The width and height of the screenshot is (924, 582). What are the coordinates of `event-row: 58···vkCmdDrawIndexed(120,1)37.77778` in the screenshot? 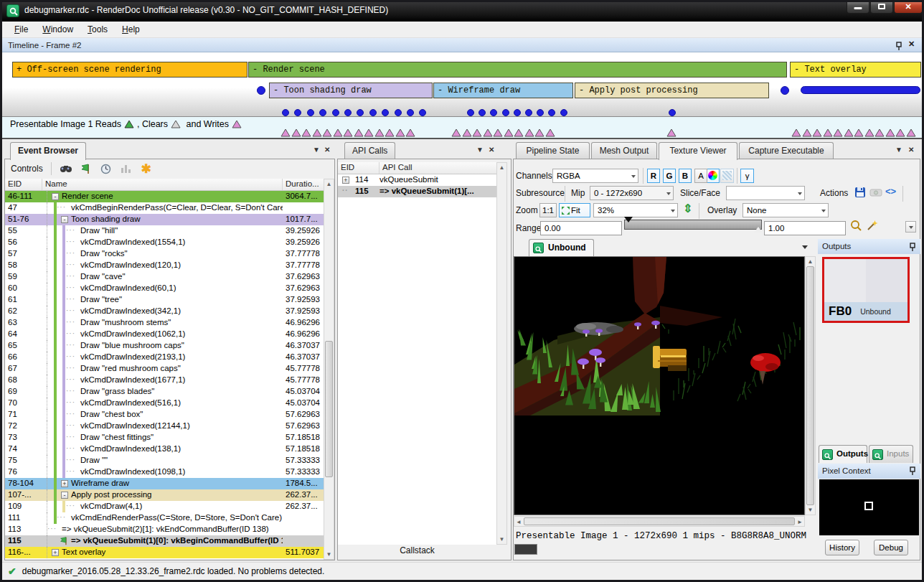 It's located at (164, 266).